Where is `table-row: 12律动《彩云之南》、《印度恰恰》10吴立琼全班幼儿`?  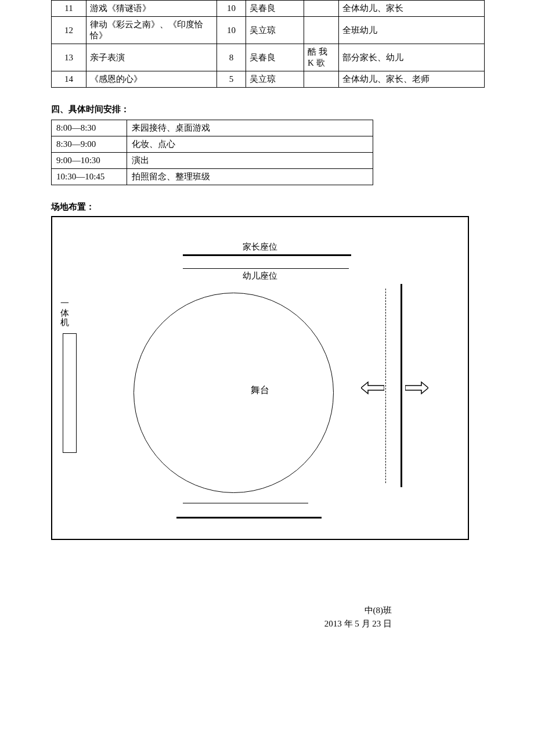
table-row: 12律动《彩云之南》、《印度恰恰》10吴立琼全班幼儿 is located at coordinates (268, 30).